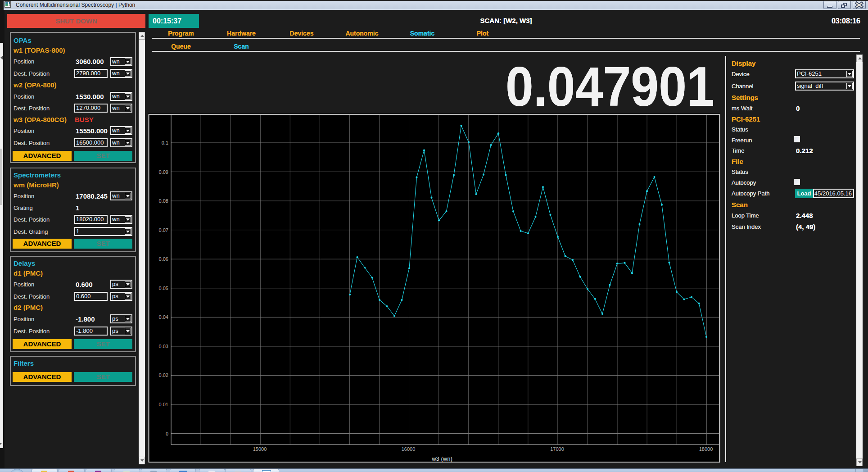 The height and width of the screenshot is (472, 868). What do you see at coordinates (260, 449) in the screenshot?
I see `svg-text: 15000` at bounding box center [260, 449].